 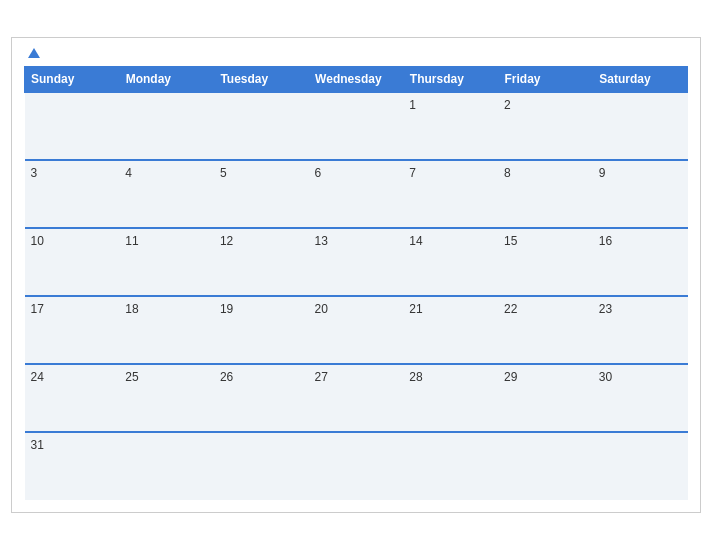 I want to click on calendar-cell: 22, so click(x=546, y=330).